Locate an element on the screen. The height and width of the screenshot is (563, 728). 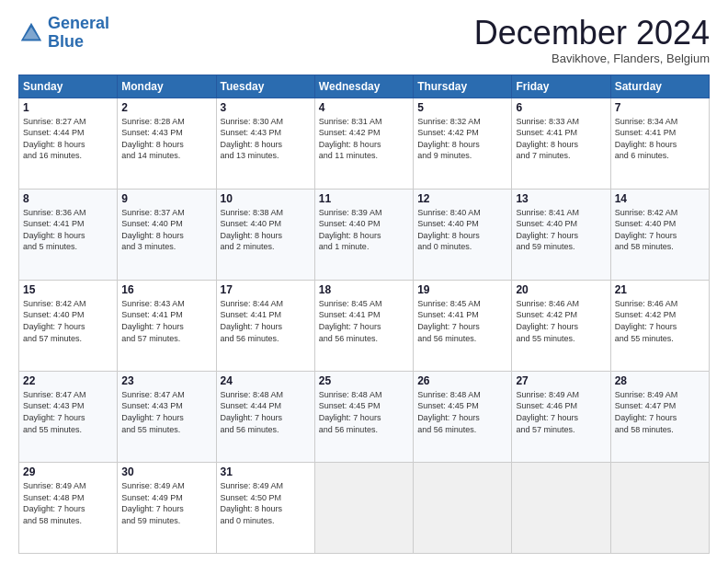
day-number: 20 is located at coordinates (561, 290).